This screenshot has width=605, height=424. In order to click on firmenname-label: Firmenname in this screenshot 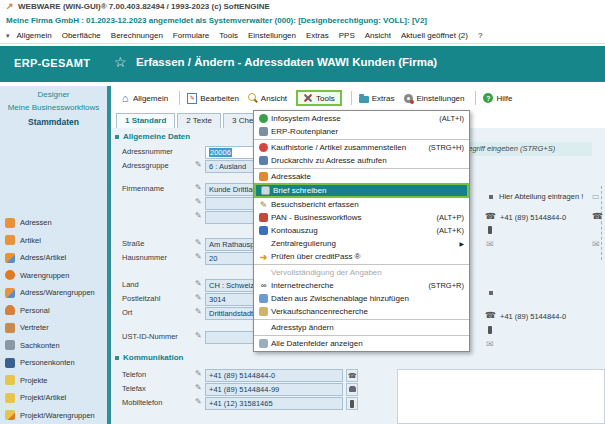, I will do `click(143, 188)`.